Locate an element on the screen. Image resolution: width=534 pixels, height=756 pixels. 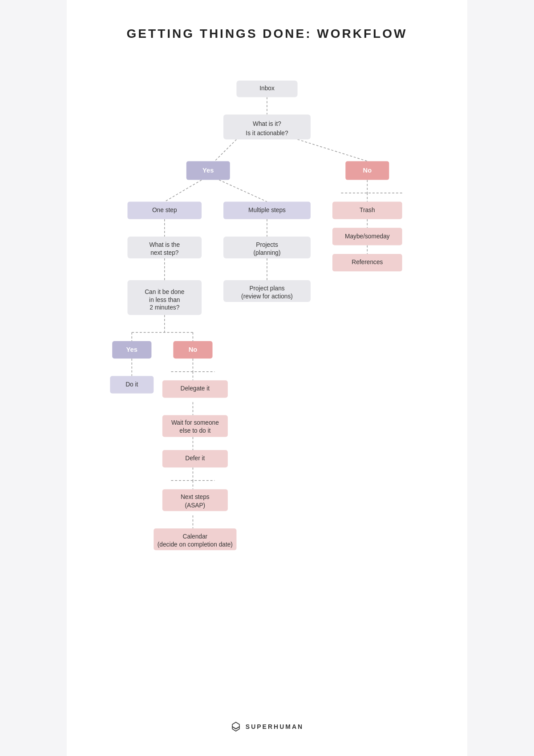
inbox-label: Inbox is located at coordinates (267, 88).